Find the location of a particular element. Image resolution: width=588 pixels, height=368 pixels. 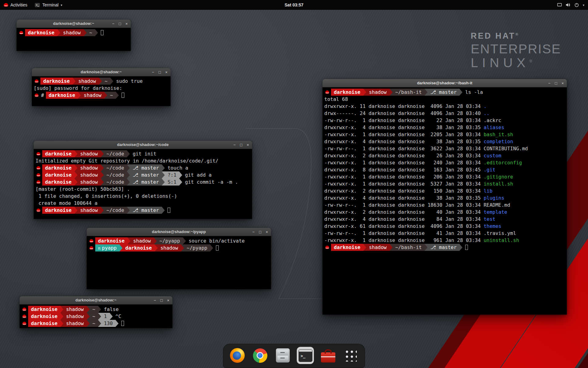

dock-terminal-icon: >_ is located at coordinates (305, 355).